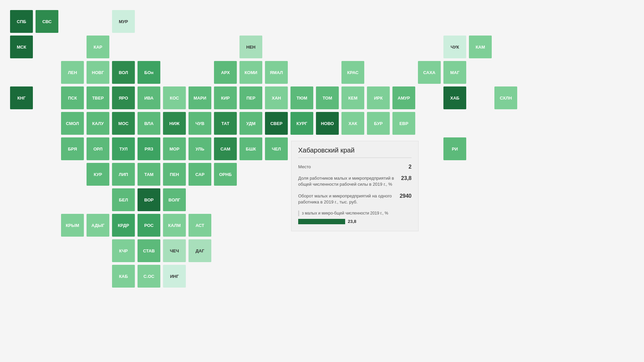 The height and width of the screenshot is (362, 644). I want to click on region-cell-sam: САМ, so click(225, 149).